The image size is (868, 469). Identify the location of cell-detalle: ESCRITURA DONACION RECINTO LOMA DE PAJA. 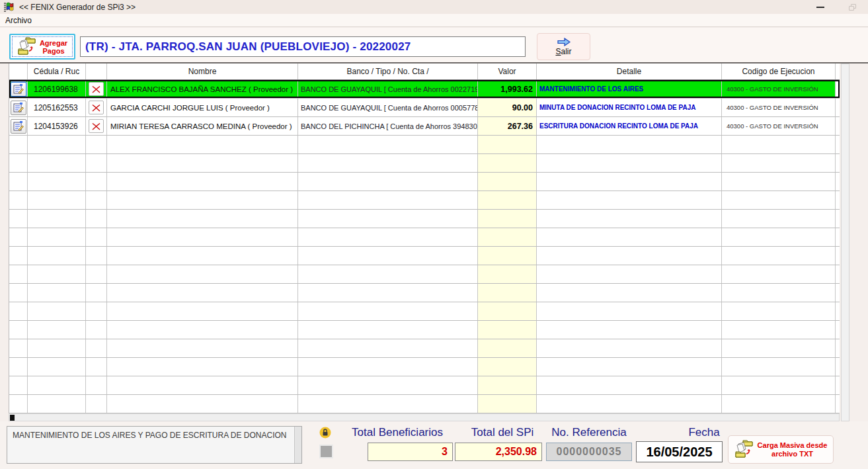
(629, 126).